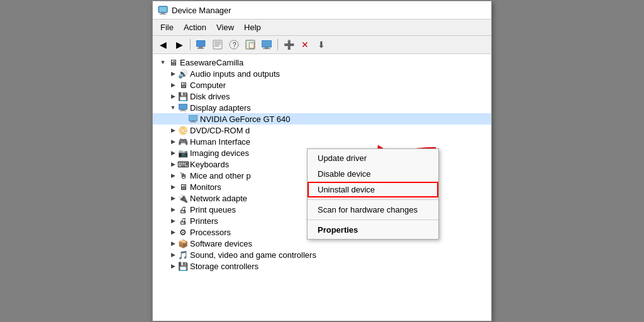 This screenshot has height=322, width=644. Describe the element at coordinates (322, 130) in the screenshot. I see `tree-dvd: ▶ 📀 DVD/CD-ROM d` at that location.